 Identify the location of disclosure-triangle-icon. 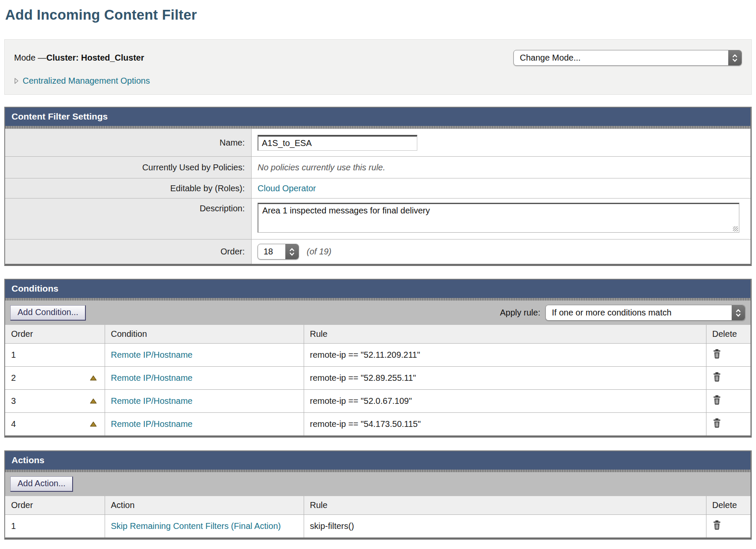
(16, 81).